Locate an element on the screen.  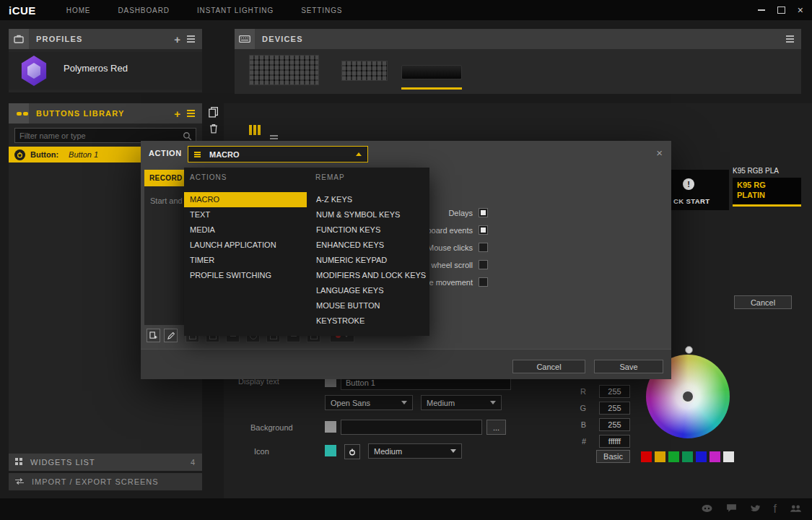
devices-sort-icon is located at coordinates (790, 39).